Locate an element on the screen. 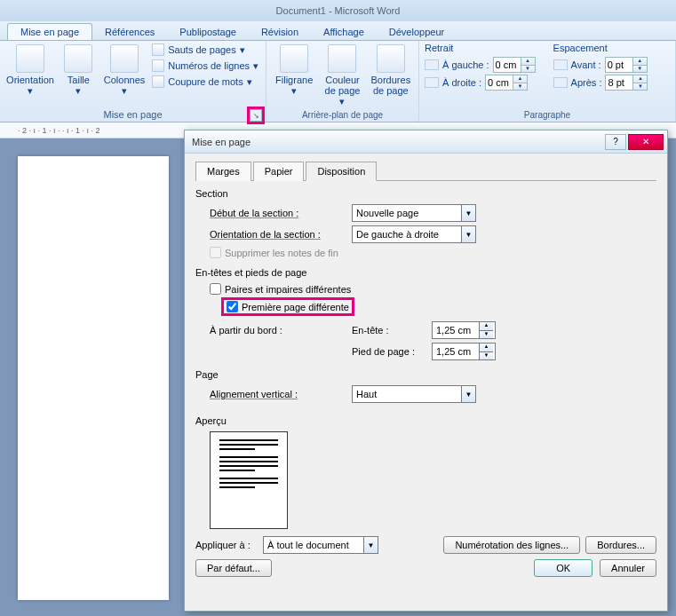 The image size is (676, 616). section-heading: Section is located at coordinates (426, 193).